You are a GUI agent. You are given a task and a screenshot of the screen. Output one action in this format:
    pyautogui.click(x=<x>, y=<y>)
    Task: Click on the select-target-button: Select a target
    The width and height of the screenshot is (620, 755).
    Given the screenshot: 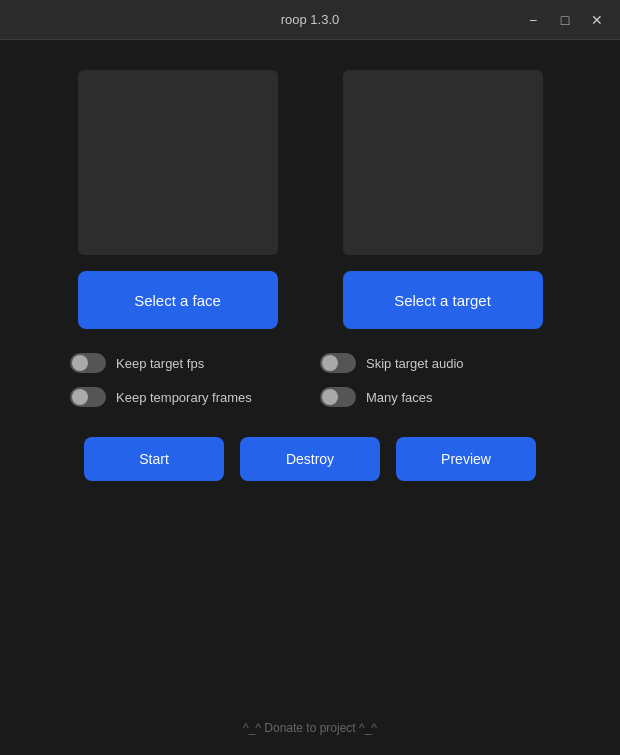 What is the action you would take?
    pyautogui.click(x=443, y=300)
    